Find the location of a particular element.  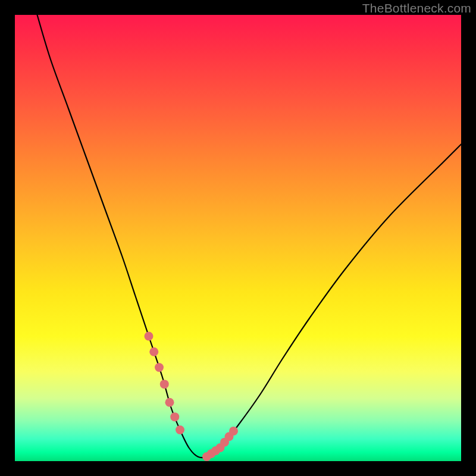

highlight-dots is located at coordinates (192, 397).